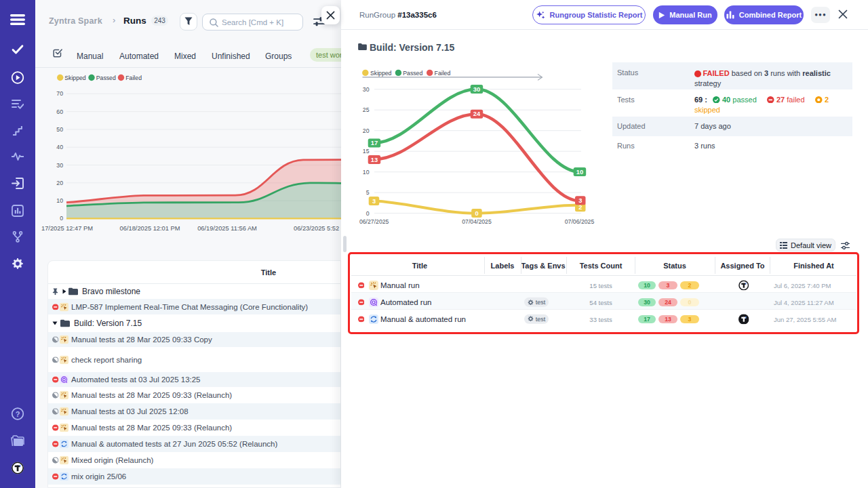 The image size is (868, 488). Describe the element at coordinates (477, 114) in the screenshot. I see `svg-text: 24` at that location.